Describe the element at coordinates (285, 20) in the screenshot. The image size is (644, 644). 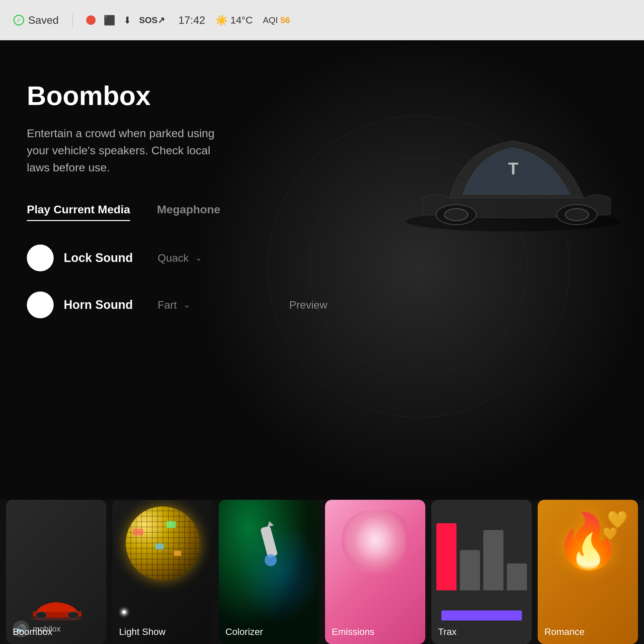
I see `aqi-value: 56` at that location.